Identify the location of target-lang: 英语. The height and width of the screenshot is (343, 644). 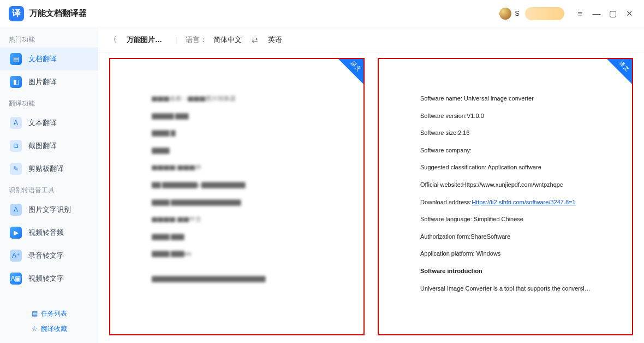
(275, 40).